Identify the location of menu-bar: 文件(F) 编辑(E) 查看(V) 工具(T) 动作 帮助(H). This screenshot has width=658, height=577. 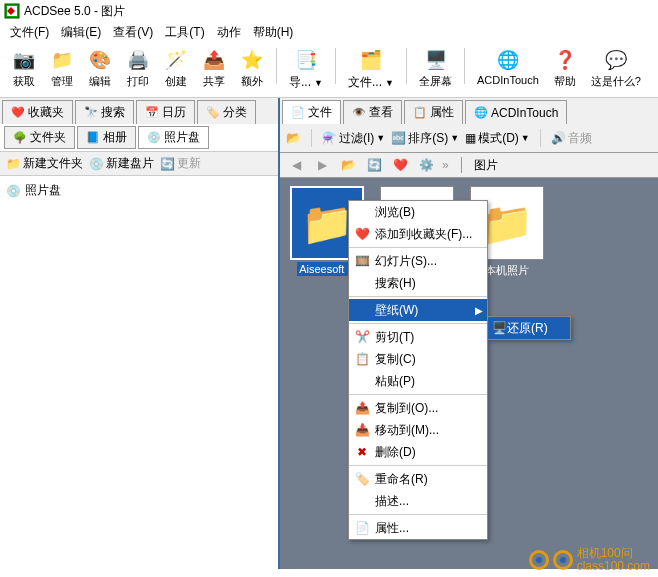
(329, 32).